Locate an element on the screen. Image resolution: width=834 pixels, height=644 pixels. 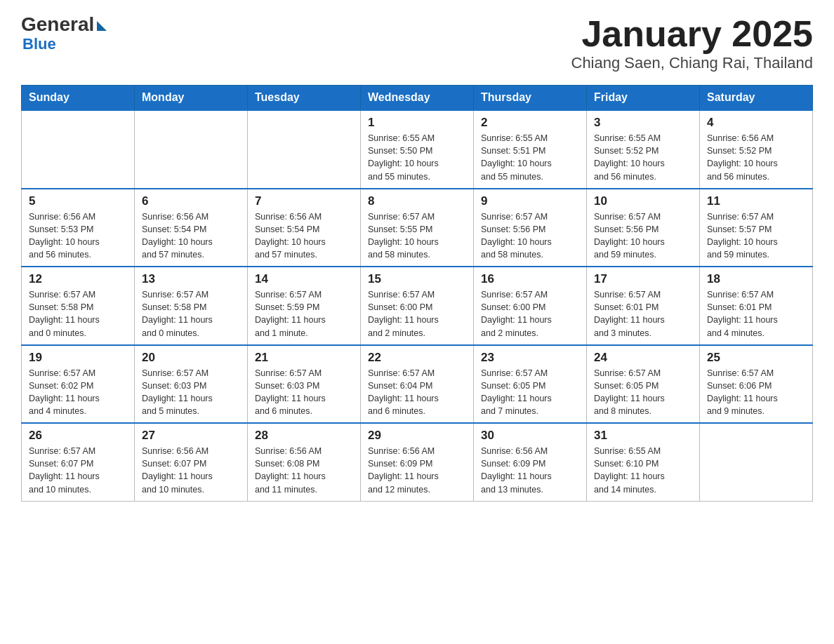
day-number: 22 is located at coordinates (417, 358).